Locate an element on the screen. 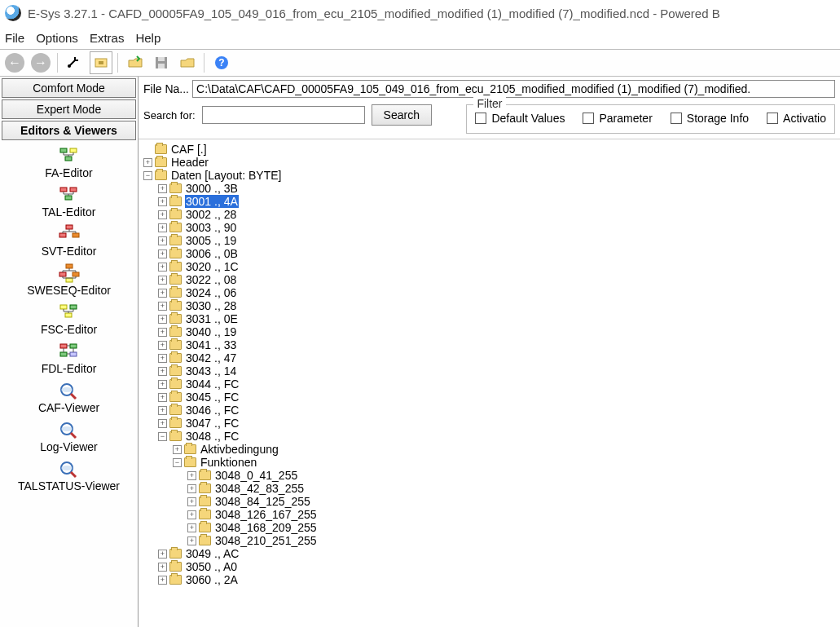 The image size is (840, 627). tree-label: 3045 ., FC is located at coordinates (212, 398).